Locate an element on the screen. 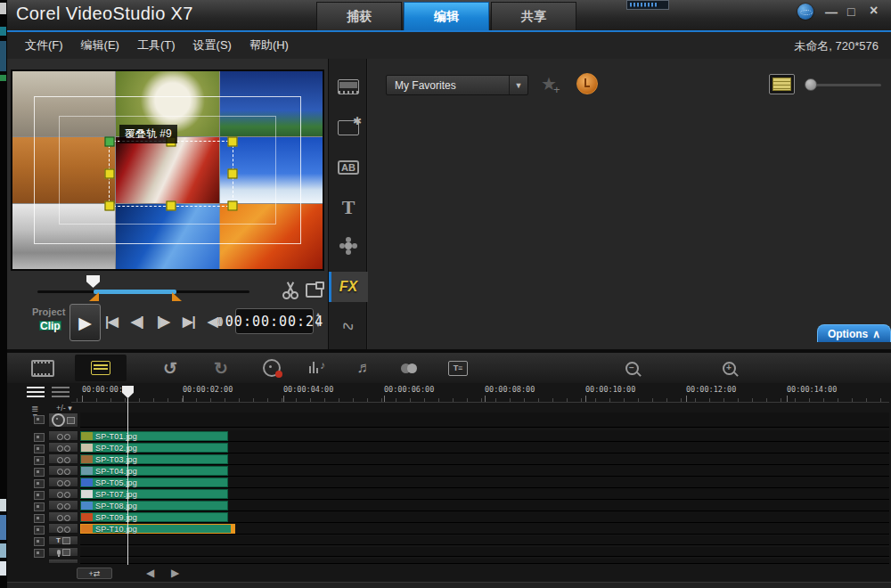 This screenshot has width=891, height=588. home-button: |◀ is located at coordinates (111, 322).